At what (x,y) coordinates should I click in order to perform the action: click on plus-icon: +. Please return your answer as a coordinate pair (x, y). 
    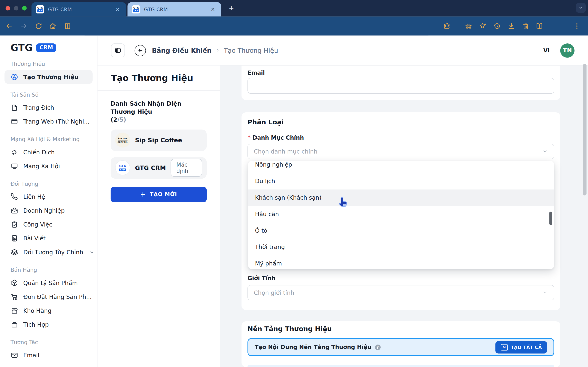
    Looking at the image, I should click on (143, 195).